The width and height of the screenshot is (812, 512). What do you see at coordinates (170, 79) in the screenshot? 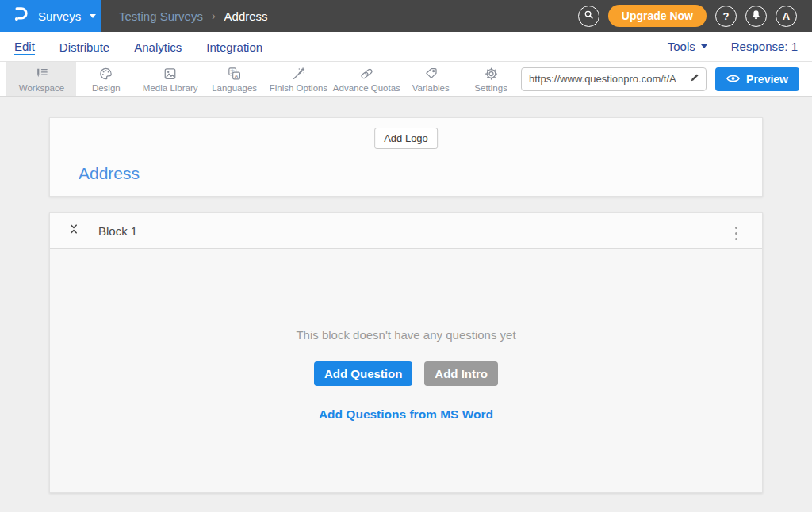
I see `toolbar-item-media-library: Media Library` at bounding box center [170, 79].